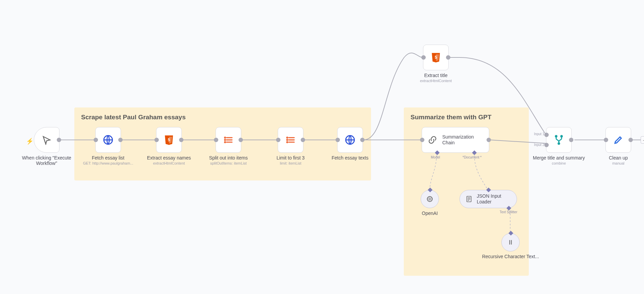 The height and width of the screenshot is (294, 644). I want to click on node-rct: Recursive Character Text..., so click(511, 242).